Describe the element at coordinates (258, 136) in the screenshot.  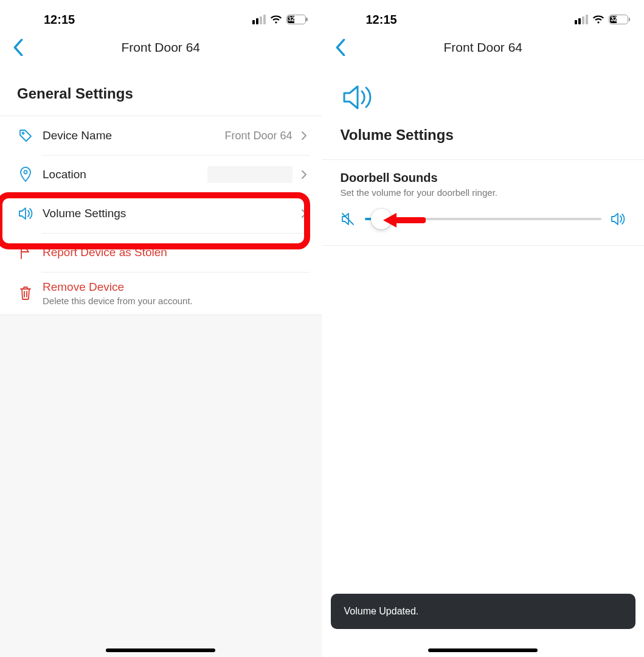
I see `row-value: Front Door 64` at that location.